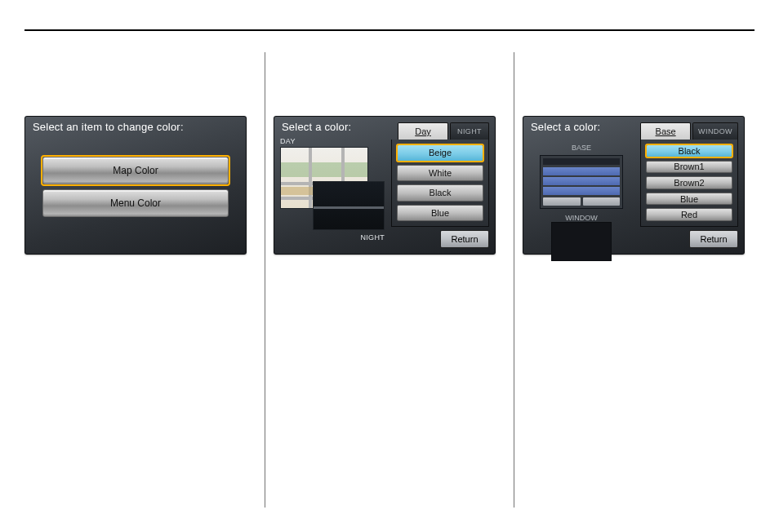  I want to click on option-label: Red, so click(689, 215).